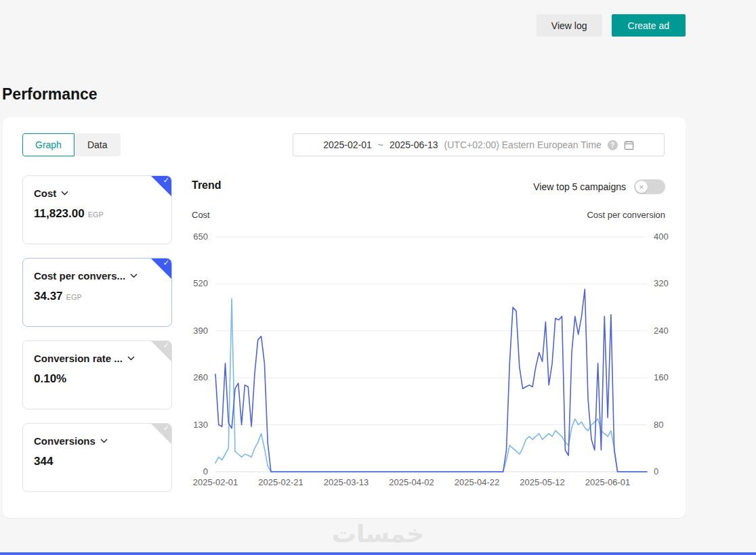  Describe the element at coordinates (98, 458) in the screenshot. I see `metric-card-conversions: Conversions 344 ✓` at that location.